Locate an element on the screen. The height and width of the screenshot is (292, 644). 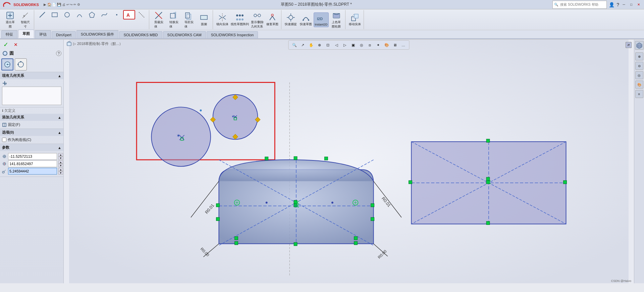
right-btn-2: ⊖ is located at coordinates (639, 66).